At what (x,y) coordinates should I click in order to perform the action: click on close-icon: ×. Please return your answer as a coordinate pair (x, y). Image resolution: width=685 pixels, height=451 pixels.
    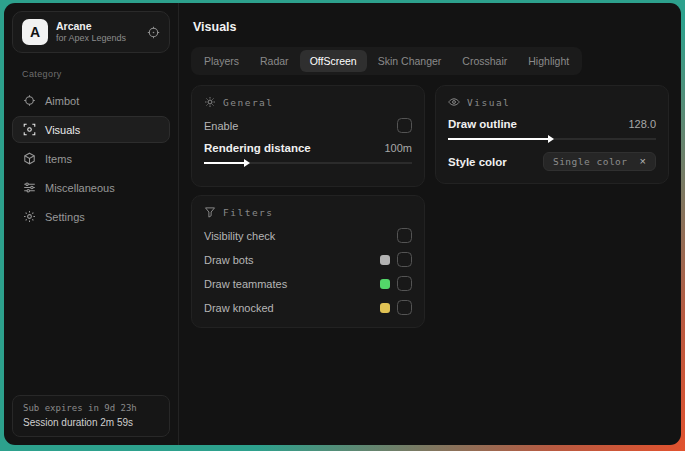
    Looking at the image, I should click on (643, 162).